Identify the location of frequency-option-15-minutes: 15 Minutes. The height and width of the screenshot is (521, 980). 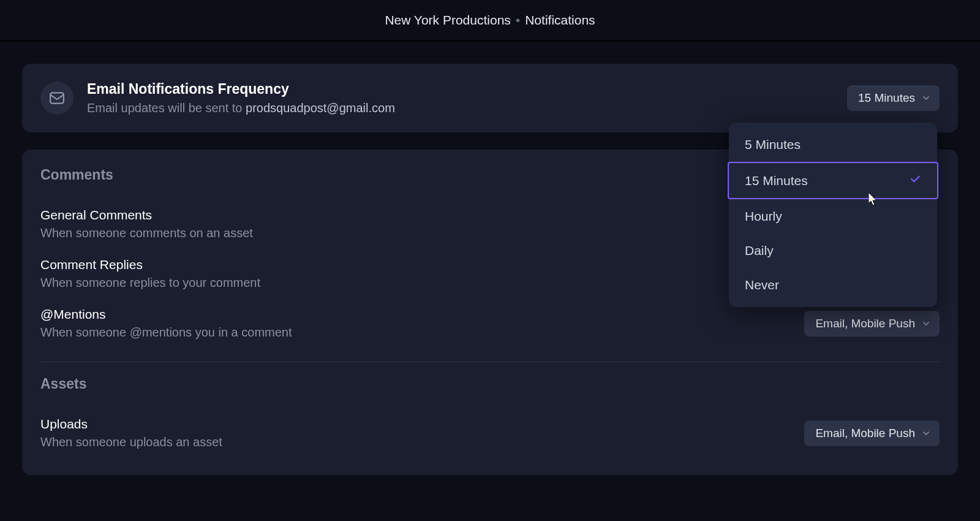
(833, 180).